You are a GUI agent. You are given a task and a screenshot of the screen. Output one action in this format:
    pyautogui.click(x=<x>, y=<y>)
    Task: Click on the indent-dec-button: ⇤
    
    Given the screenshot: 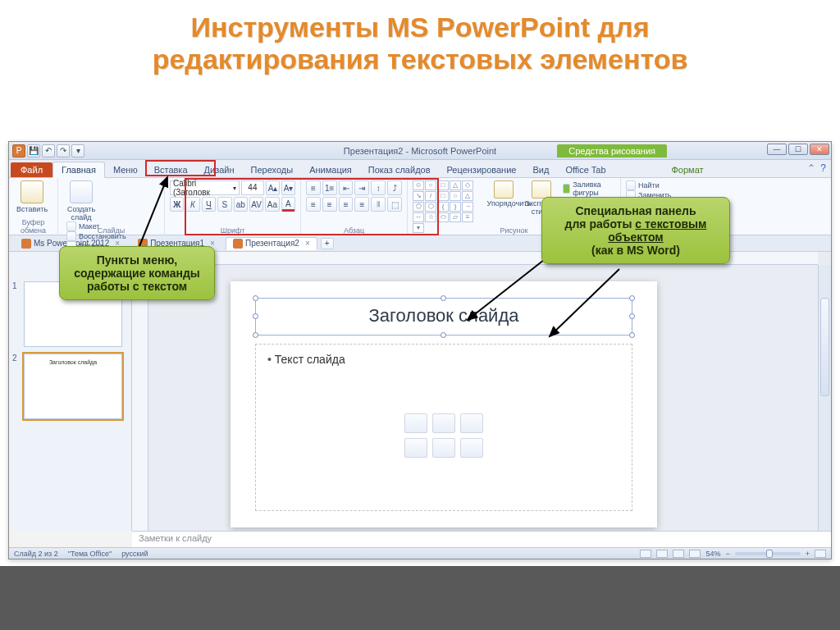 What is the action you would take?
    pyautogui.click(x=346, y=188)
    